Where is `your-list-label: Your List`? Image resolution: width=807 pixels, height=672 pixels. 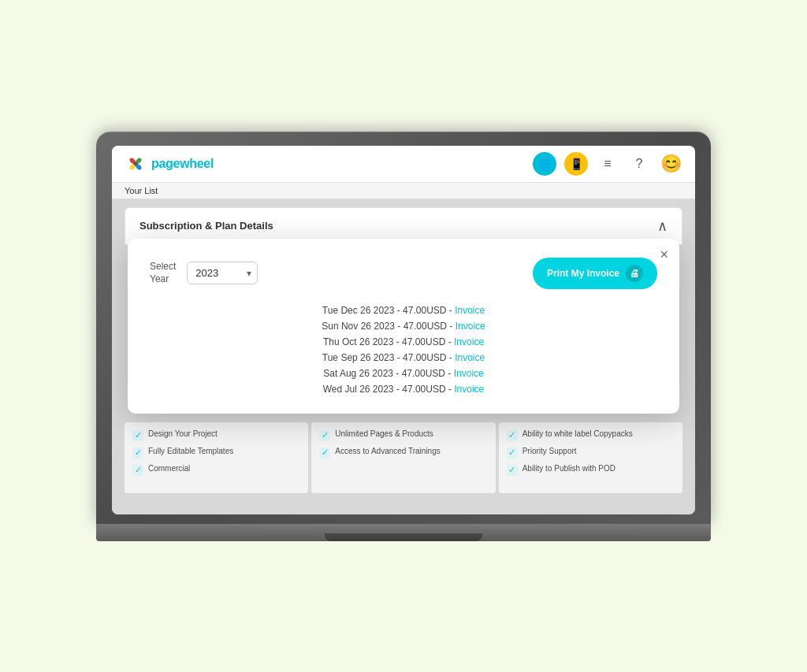
your-list-label: Your List is located at coordinates (404, 191).